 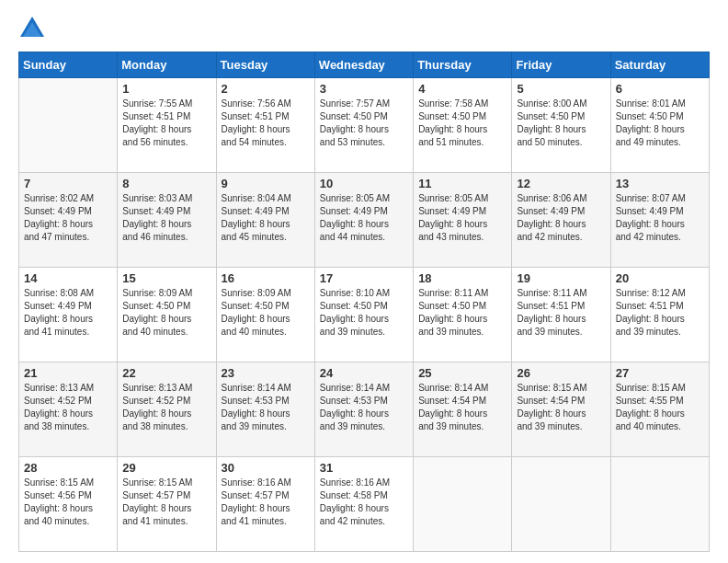 What do you see at coordinates (364, 88) in the screenshot?
I see `day-number: 3` at bounding box center [364, 88].